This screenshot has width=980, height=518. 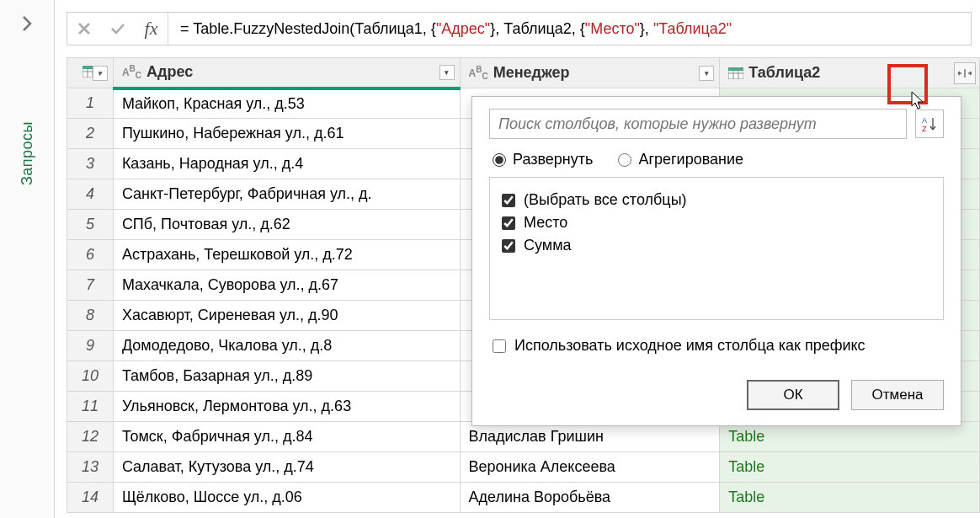 I want to click on sidebar-label: Запросы, so click(x=27, y=153).